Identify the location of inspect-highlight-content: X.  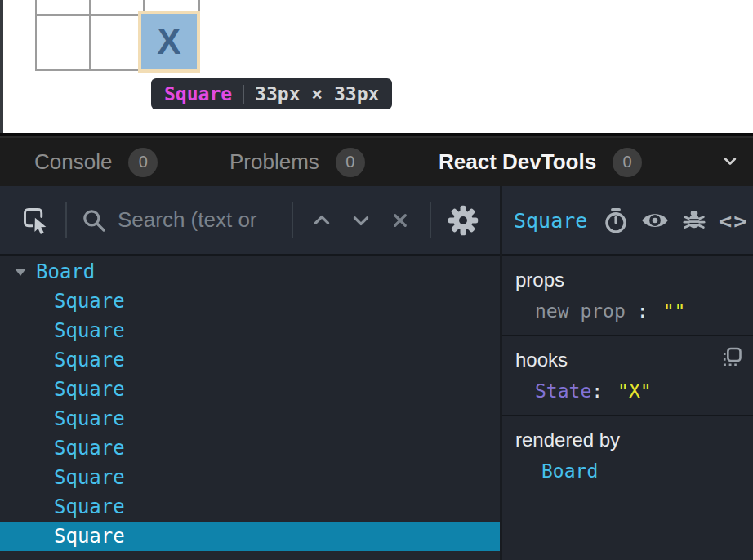
(169, 42).